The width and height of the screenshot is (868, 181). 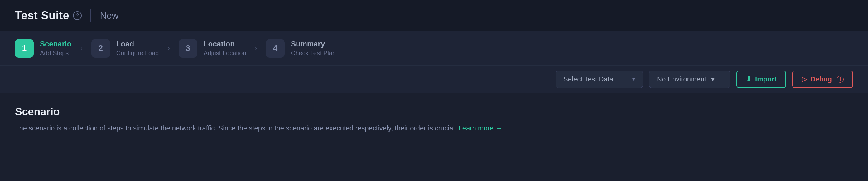 What do you see at coordinates (137, 44) in the screenshot?
I see `step-2-title: Load` at bounding box center [137, 44].